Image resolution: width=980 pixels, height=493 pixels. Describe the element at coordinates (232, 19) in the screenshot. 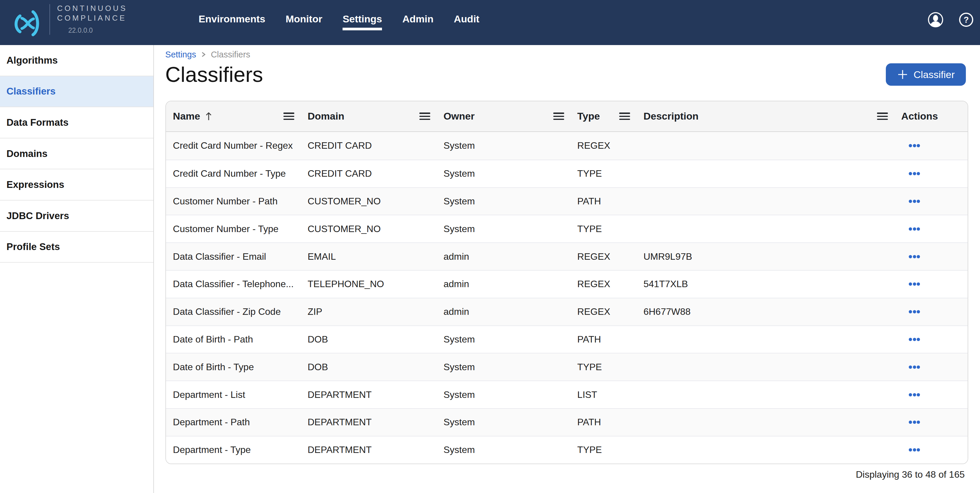

I see `nav-item-environments: Environments` at that location.